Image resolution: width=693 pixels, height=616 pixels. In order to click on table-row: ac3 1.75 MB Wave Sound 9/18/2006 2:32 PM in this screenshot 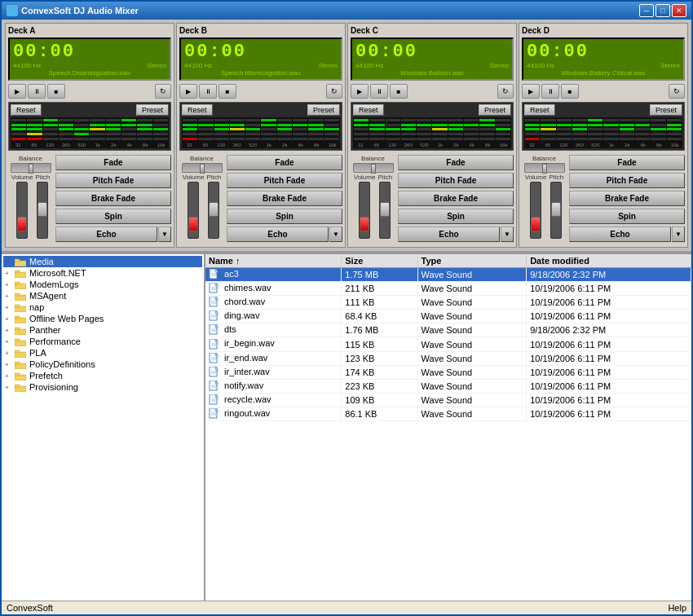, I will do `click(448, 275)`.